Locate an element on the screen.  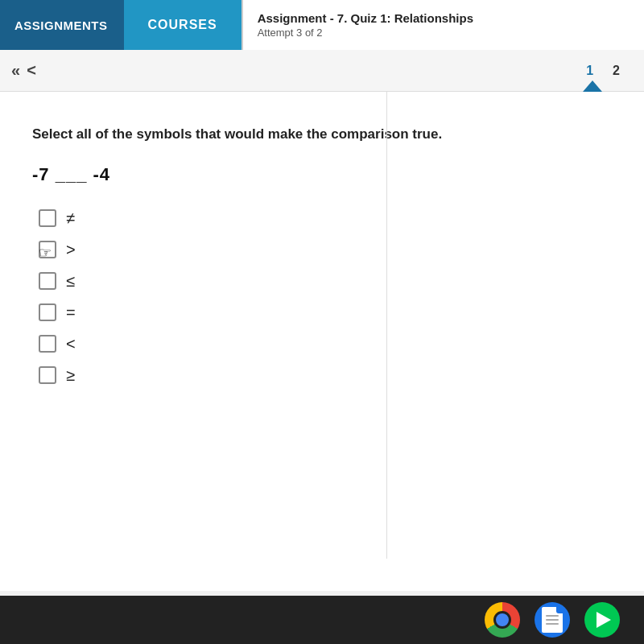
content-divider is located at coordinates (386, 325).